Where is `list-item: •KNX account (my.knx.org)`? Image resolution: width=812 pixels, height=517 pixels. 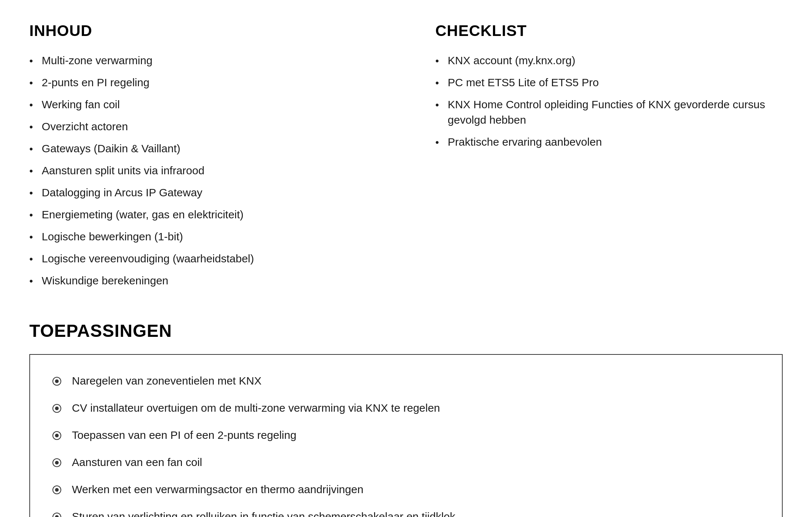 list-item: •KNX account (my.knx.org) is located at coordinates (609, 61).